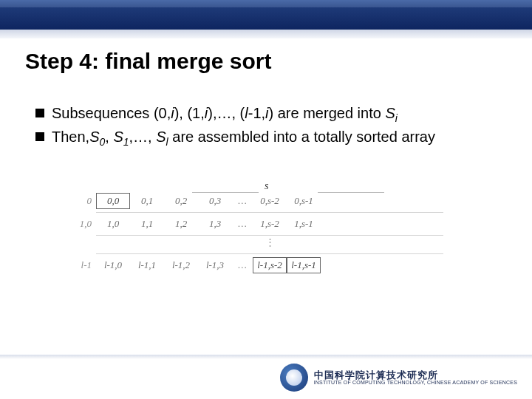 The width and height of the screenshot is (532, 399). Describe the element at coordinates (277, 138) in the screenshot. I see `bullet-text-1: Then,S0, S1,…, Sl are assembled into a t…` at that location.